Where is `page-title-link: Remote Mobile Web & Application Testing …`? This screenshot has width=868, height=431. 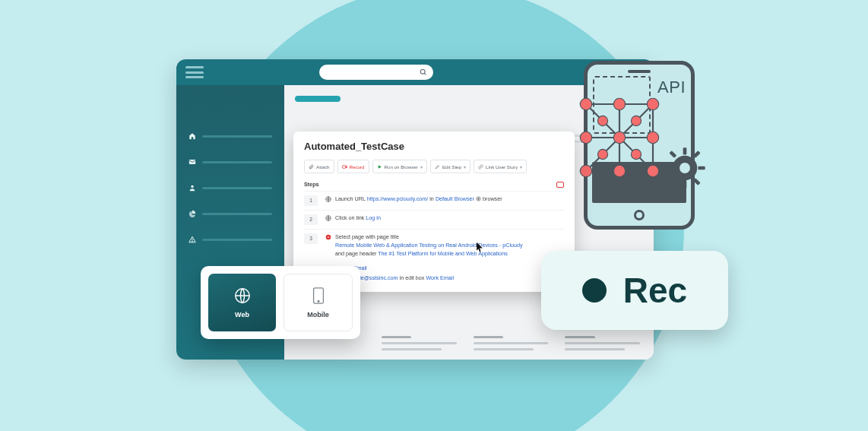 page-title-link: Remote Mobile Web & Application Testing … is located at coordinates (429, 245).